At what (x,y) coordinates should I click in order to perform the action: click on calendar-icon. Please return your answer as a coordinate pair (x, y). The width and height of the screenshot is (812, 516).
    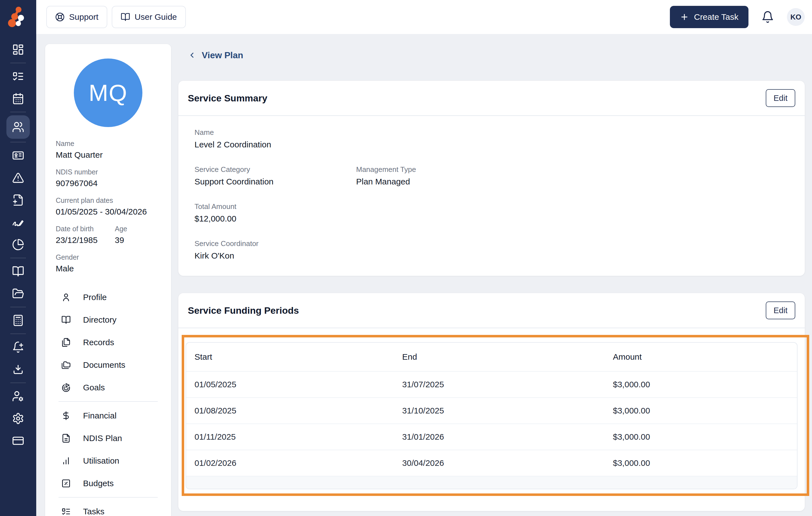
    Looking at the image, I should click on (18, 98).